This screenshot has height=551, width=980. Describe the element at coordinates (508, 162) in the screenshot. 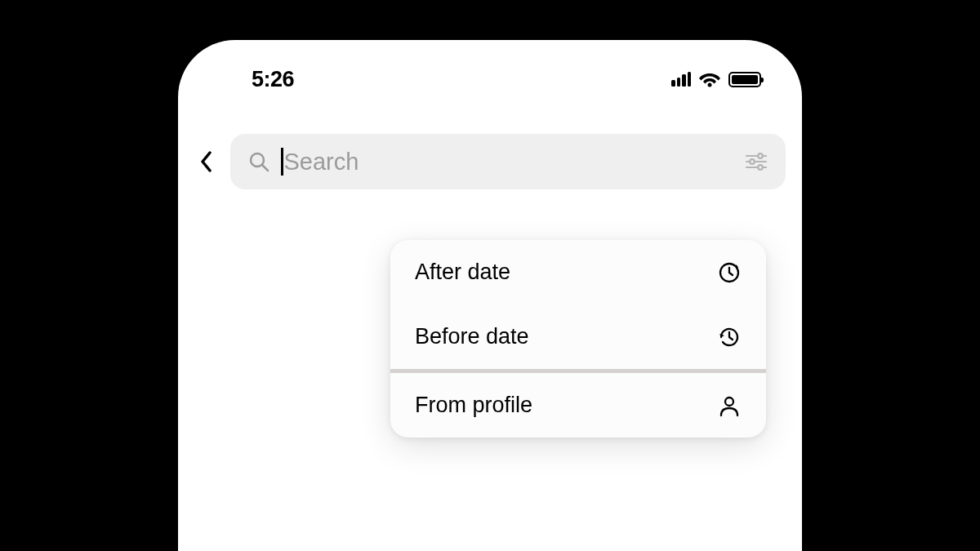

I see `search-field: Search` at that location.